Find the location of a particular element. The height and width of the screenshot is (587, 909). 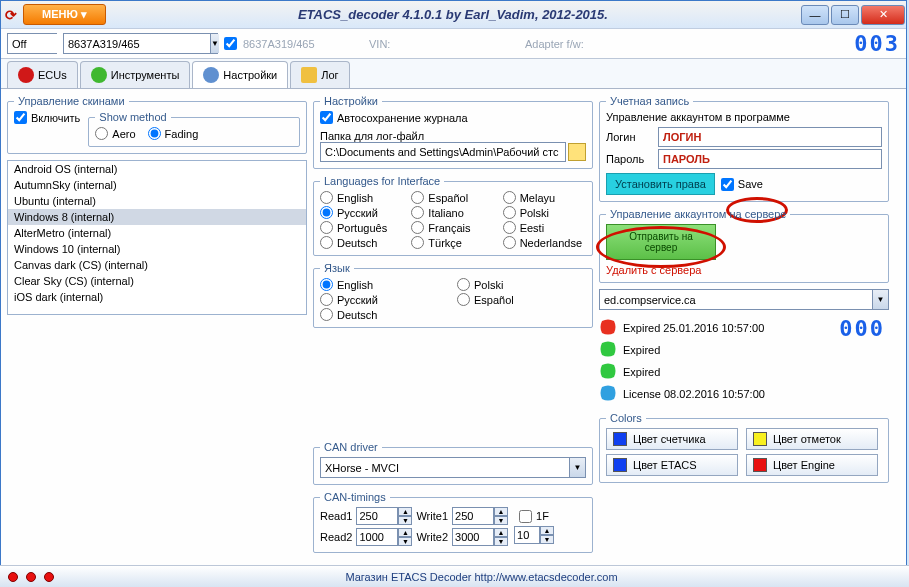

lang-radio: Polski is located at coordinates (522, 284).